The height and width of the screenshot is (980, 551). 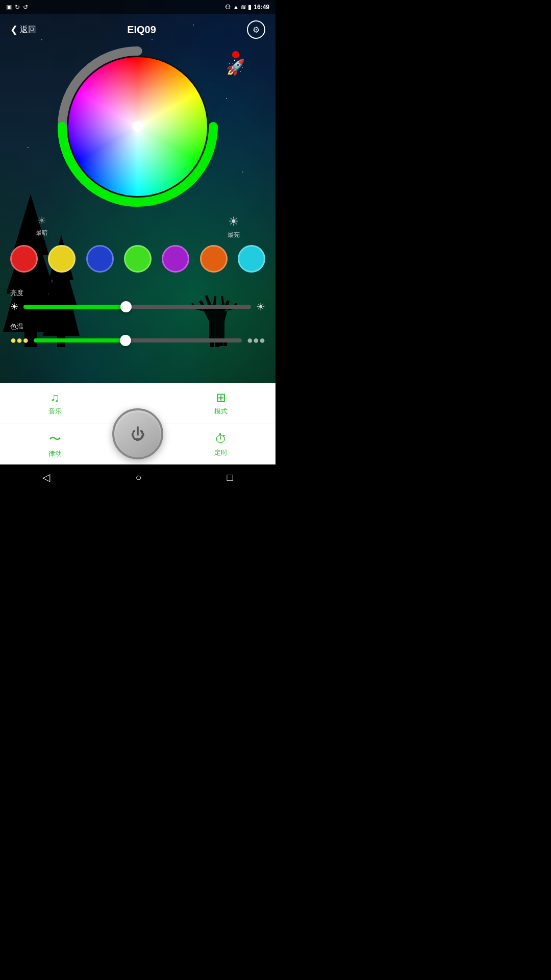 I want to click on time-display: 16:49, so click(x=261, y=7).